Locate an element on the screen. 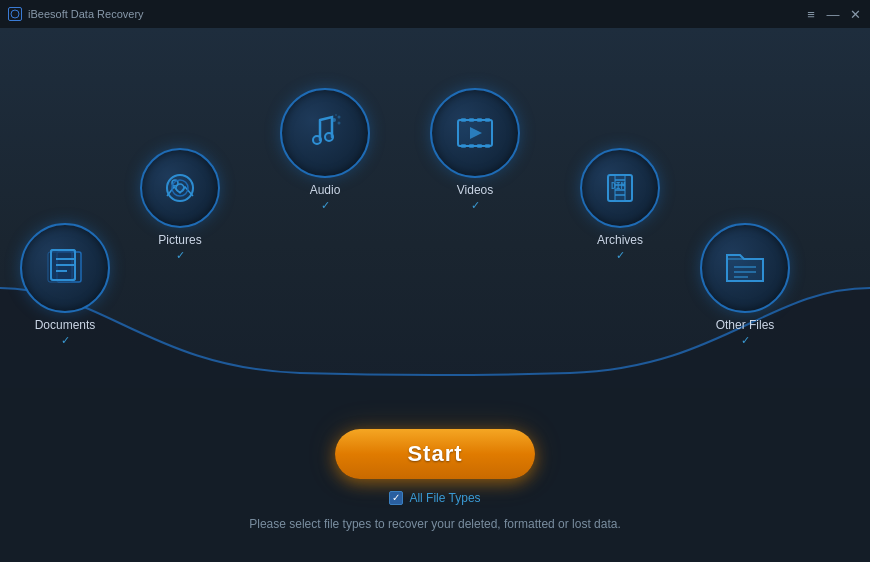 This screenshot has width=870, height=562. other-check: ✓ is located at coordinates (746, 340).